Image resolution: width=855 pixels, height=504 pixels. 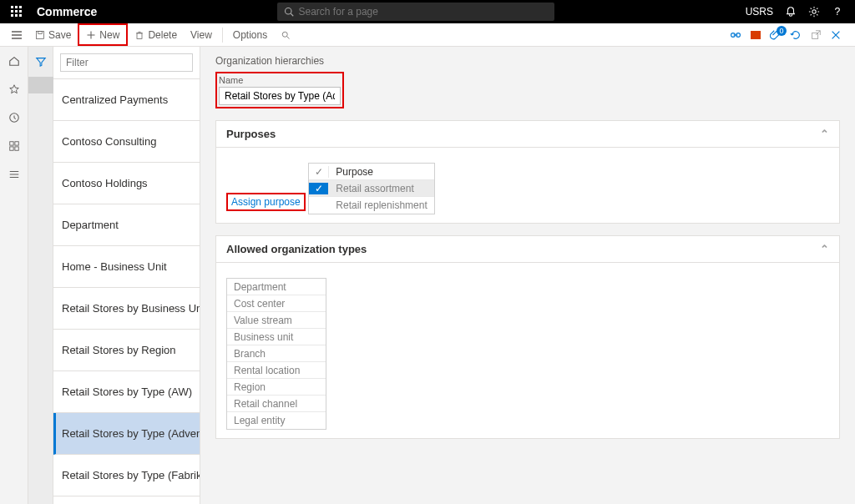 What do you see at coordinates (91, 35) in the screenshot?
I see `plus-icon` at bounding box center [91, 35].